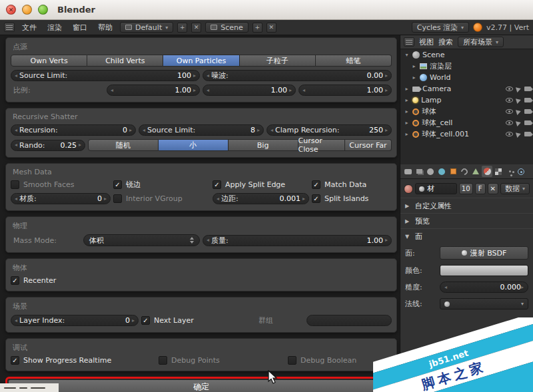 The image size is (533, 392). Describe the element at coordinates (75, 321) in the screenshot. I see `layer-index-field: ◂ Layer Index: 0 ▸` at that location.